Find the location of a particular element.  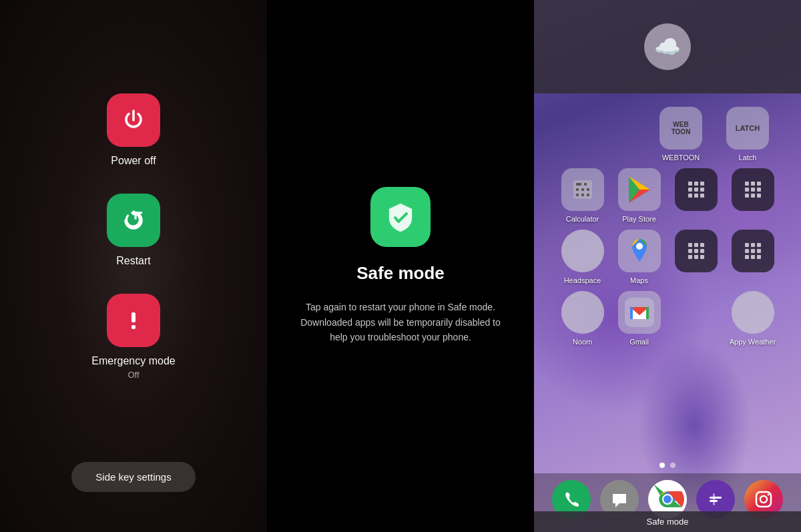

power-off-label: Power off is located at coordinates (134, 161).